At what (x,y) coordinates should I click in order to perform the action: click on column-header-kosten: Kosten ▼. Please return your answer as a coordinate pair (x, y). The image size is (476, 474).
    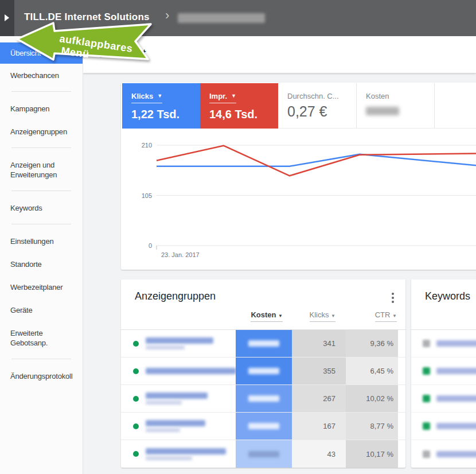
    Looking at the image, I should click on (267, 316).